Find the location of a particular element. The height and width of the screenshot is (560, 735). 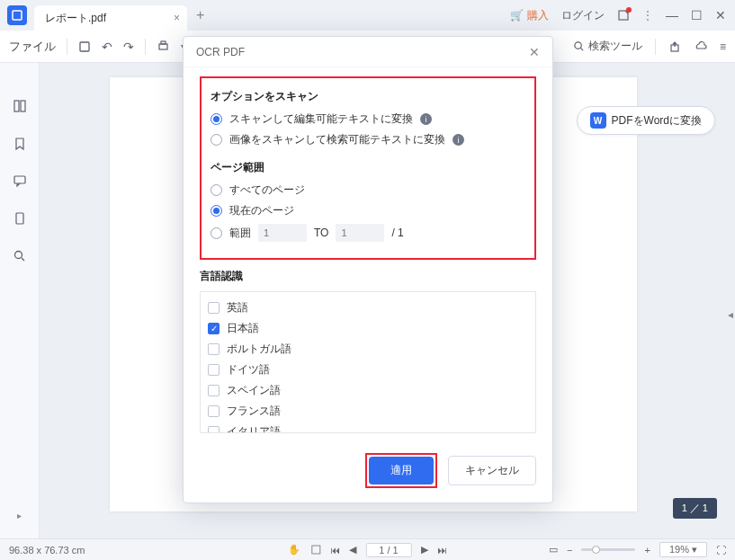

share-icon is located at coordinates (675, 47).